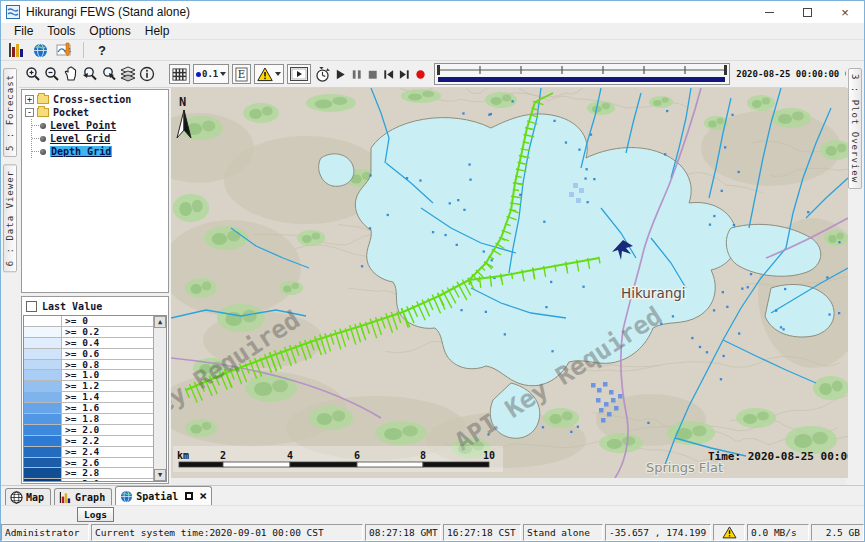  What do you see at coordinates (189, 496) in the screenshot?
I see `tab-maximize-icon` at bounding box center [189, 496].